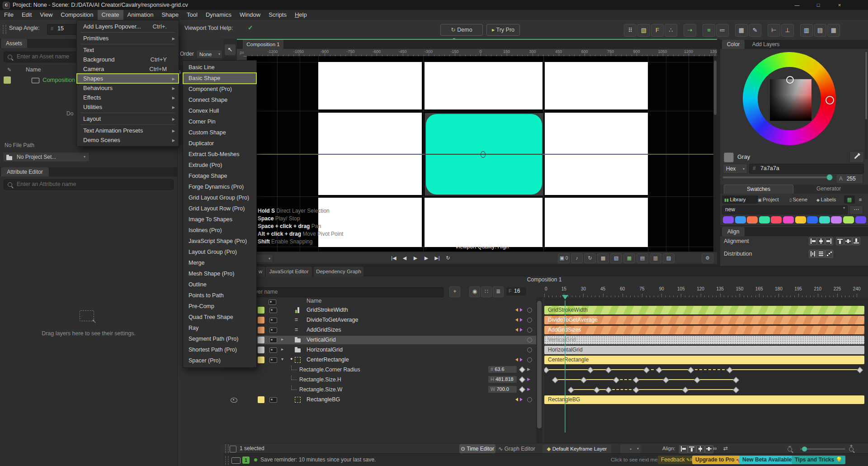 The image size is (868, 466). What do you see at coordinates (380, 380) in the screenshot?
I see `layer-row-rectangle-size-h: Rectangle.Size.HH481.818▶` at bounding box center [380, 380].